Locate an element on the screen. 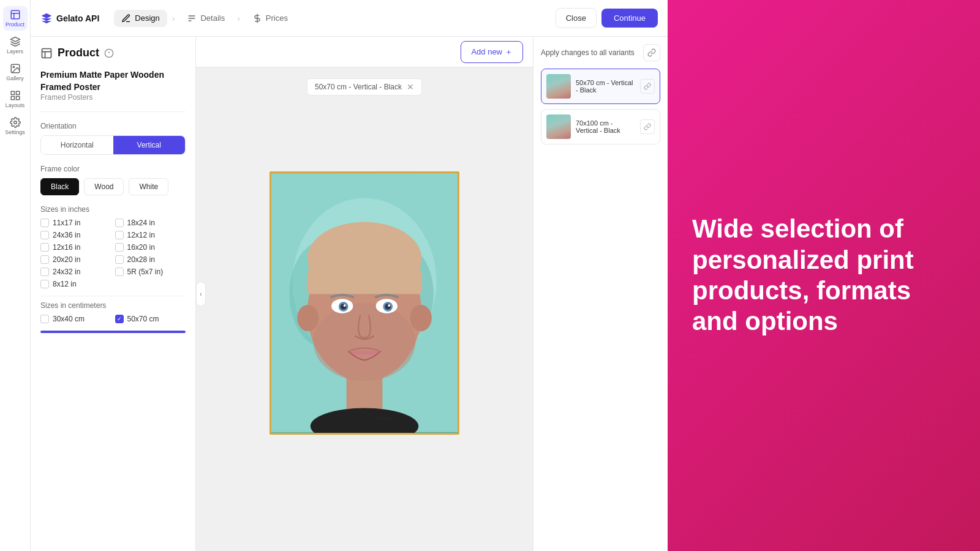 The height and width of the screenshot is (551, 980). product-category: Framed Posters is located at coordinates (113, 97).